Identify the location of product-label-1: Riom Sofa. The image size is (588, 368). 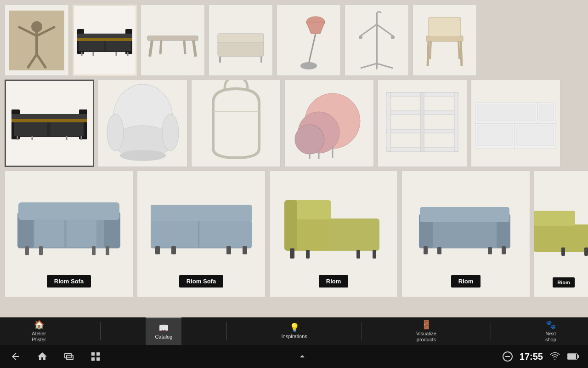
(69, 282).